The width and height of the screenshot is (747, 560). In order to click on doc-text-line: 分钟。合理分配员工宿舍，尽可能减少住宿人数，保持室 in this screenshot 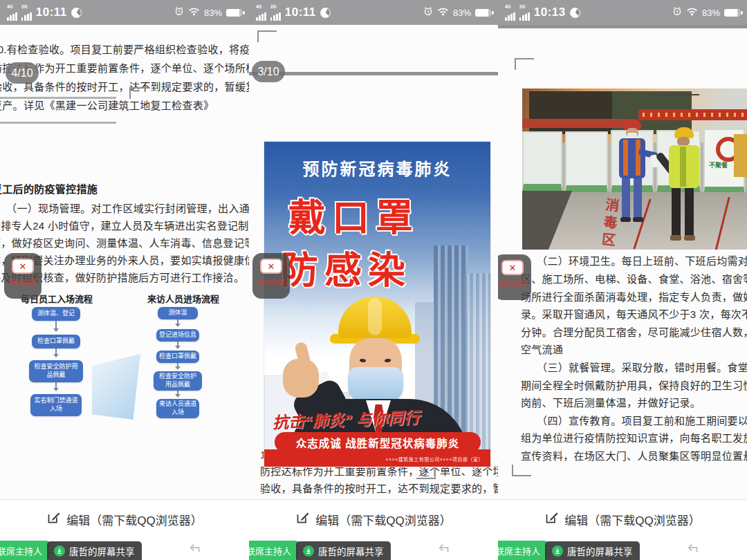, I will do `click(634, 332)`.